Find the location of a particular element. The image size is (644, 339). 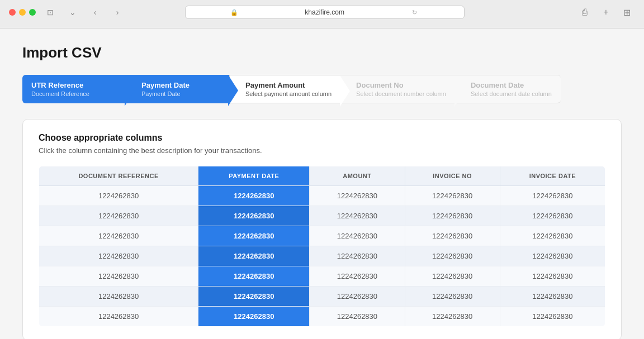

cell-r6-c0: 1224262830 is located at coordinates (119, 317).